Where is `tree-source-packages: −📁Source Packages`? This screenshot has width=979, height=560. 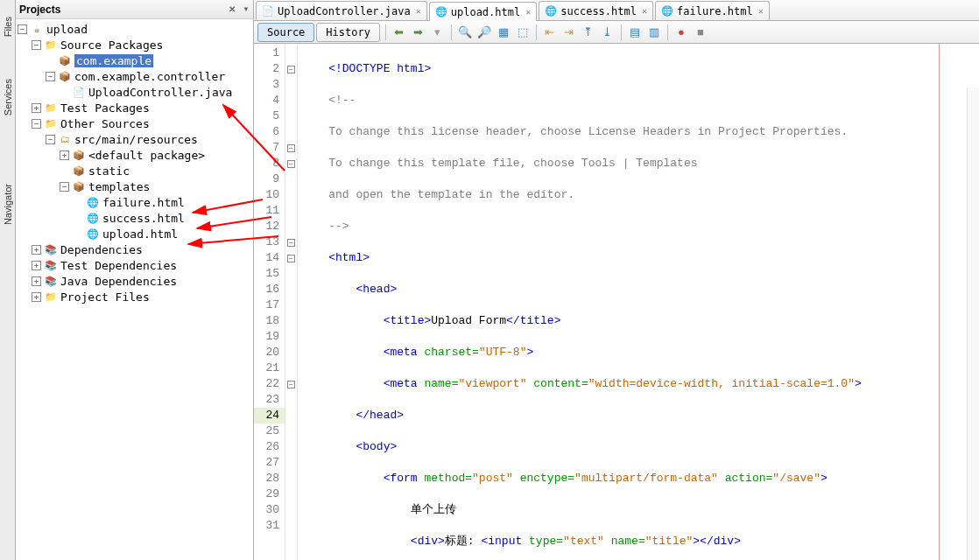 tree-source-packages: −📁Source Packages is located at coordinates (135, 45).